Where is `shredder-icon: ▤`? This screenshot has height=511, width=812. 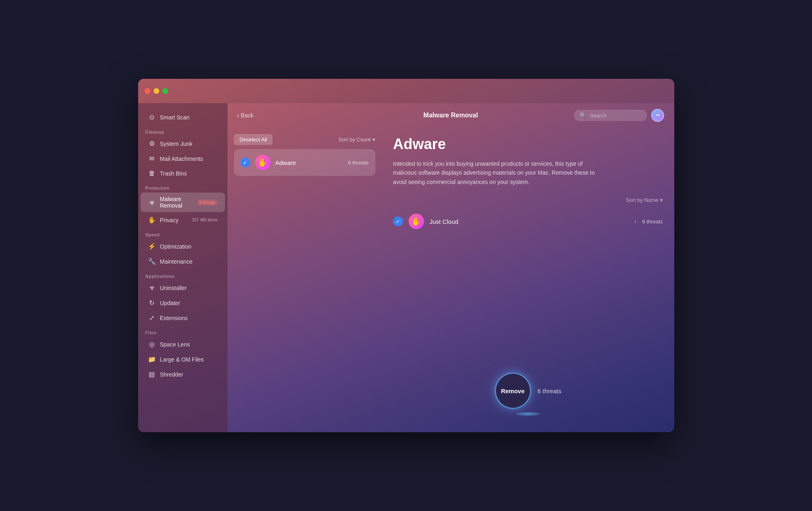
shredder-icon: ▤ is located at coordinates (152, 375).